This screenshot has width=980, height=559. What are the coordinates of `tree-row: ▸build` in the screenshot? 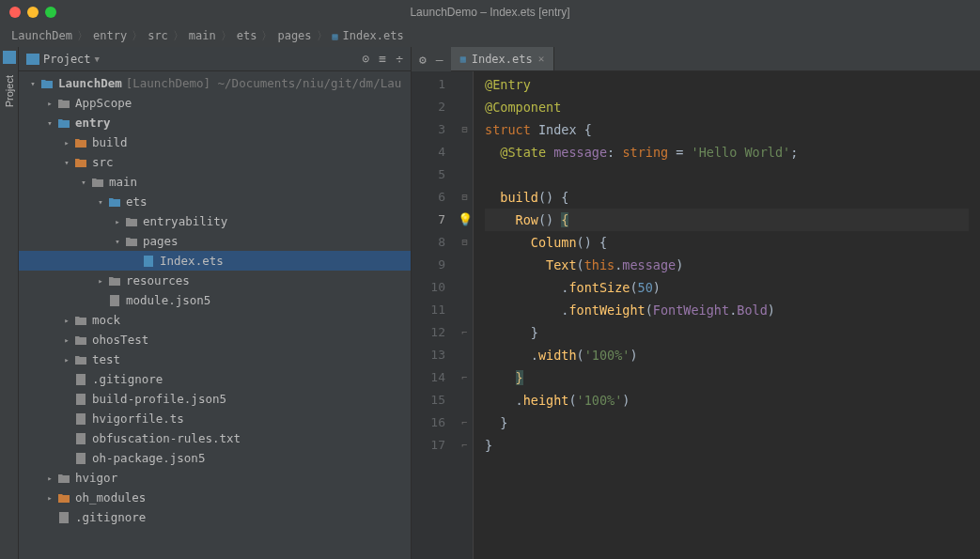 It's located at (214, 143).